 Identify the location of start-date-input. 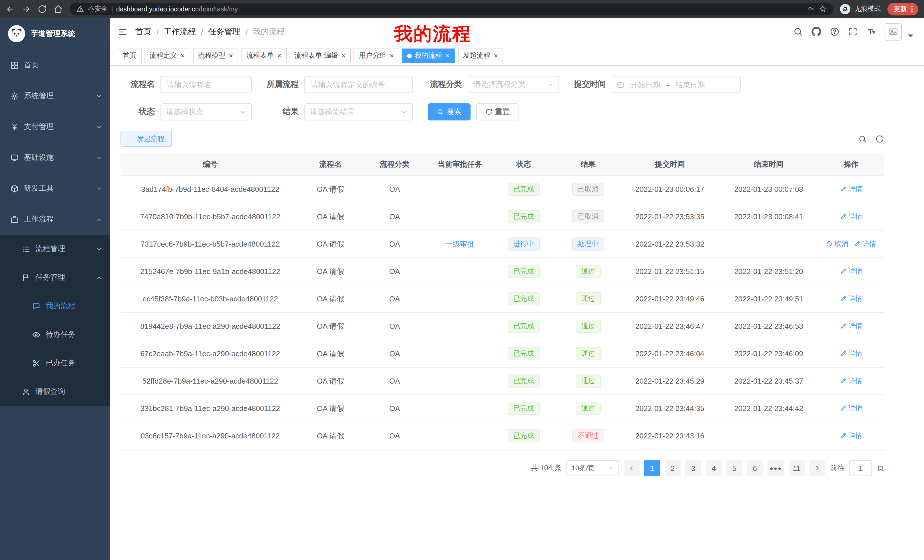
(645, 85).